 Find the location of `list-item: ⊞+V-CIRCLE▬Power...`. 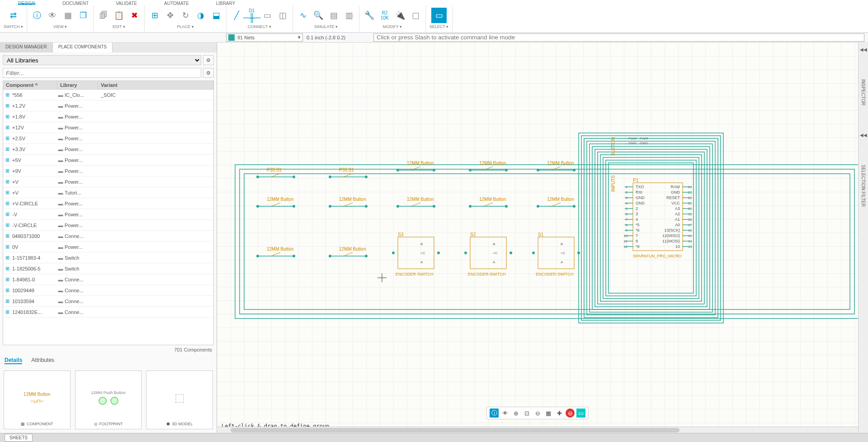

list-item: ⊞+V-CIRCLE▬Power... is located at coordinates (108, 204).